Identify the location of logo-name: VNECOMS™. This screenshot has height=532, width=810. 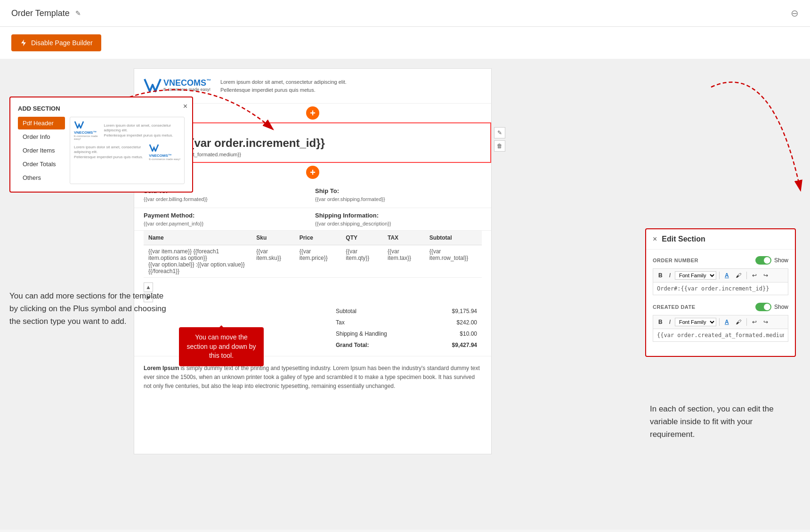
(187, 83).